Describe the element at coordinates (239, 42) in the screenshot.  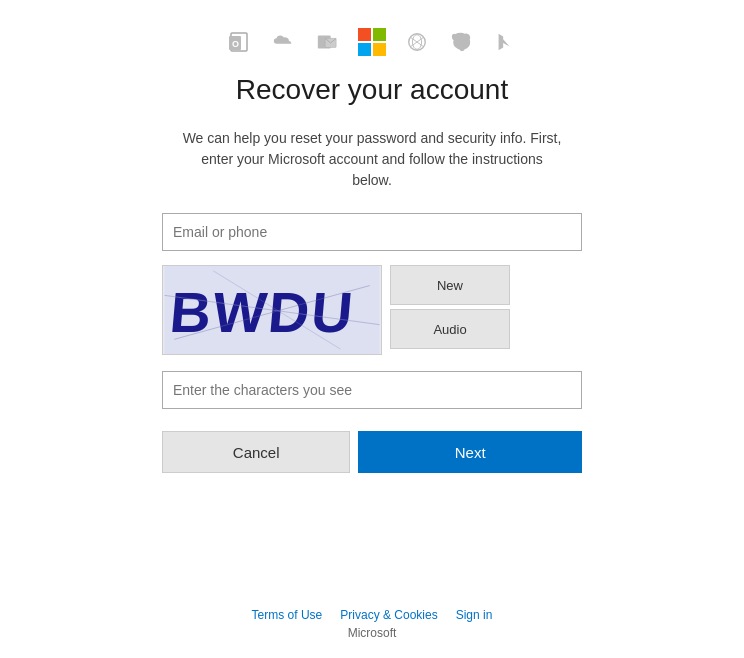
I see `office-icon: O` at that location.